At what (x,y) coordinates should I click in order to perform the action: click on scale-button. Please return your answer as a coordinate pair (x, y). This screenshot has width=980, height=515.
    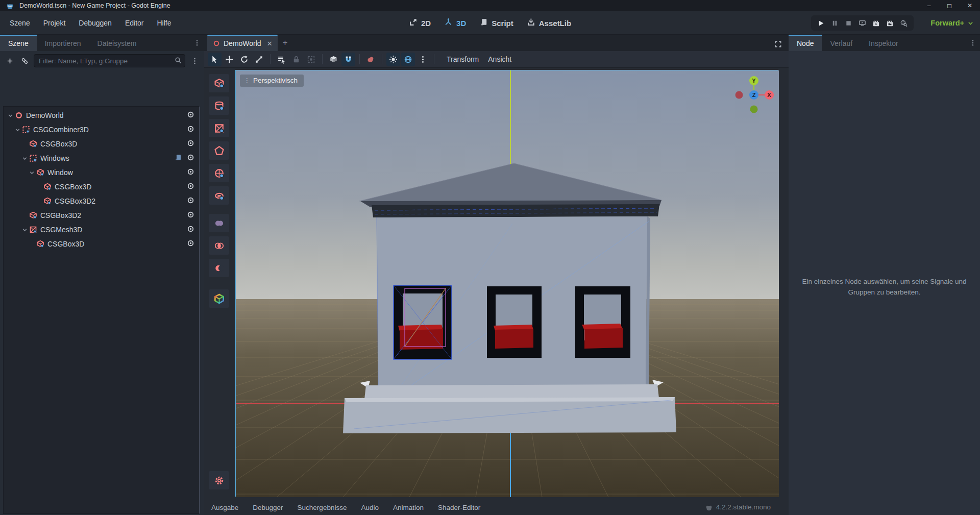
    Looking at the image, I should click on (259, 59).